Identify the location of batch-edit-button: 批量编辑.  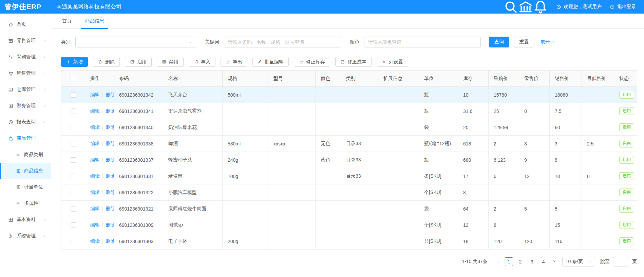
(271, 62).